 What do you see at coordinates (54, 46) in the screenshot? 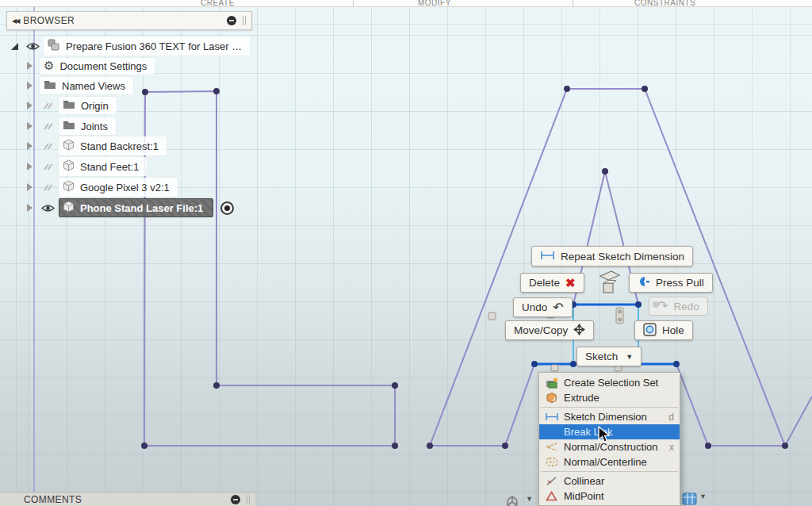
I see `assembly-icon` at bounding box center [54, 46].